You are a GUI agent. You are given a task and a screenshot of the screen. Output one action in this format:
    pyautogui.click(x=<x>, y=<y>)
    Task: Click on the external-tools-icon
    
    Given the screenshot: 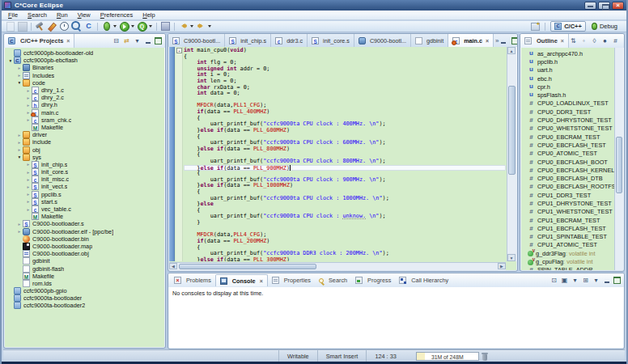 What is the action you would take?
    pyautogui.click(x=142, y=26)
    